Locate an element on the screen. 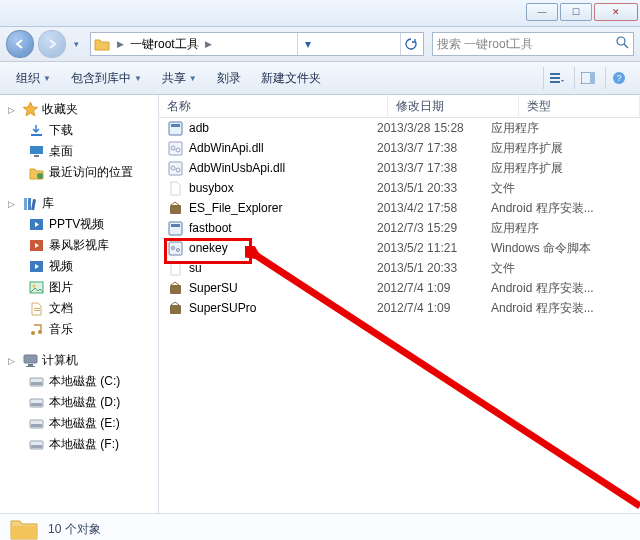 The height and width of the screenshot is (540, 640). sidebar-item: 最近访问的位置 is located at coordinates (79, 172).